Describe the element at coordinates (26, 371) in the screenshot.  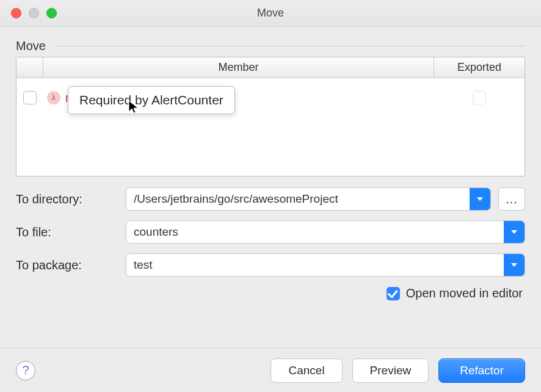
I see `help-button: ?` at that location.